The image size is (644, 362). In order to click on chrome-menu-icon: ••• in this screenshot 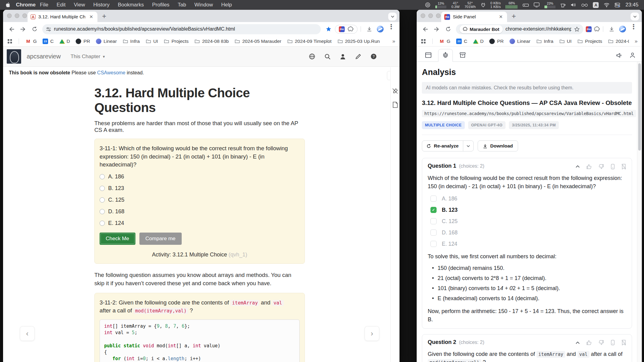, I will do `click(634, 29)`.